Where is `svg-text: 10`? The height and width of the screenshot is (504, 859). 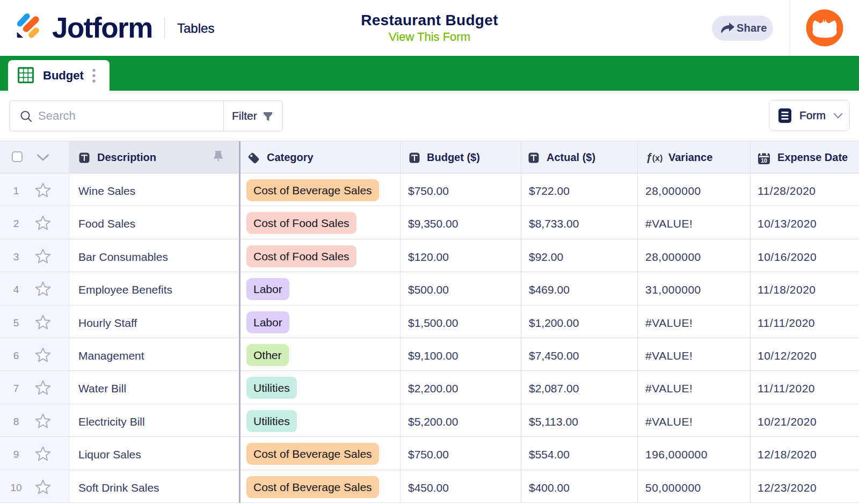
svg-text: 10 is located at coordinates (764, 160).